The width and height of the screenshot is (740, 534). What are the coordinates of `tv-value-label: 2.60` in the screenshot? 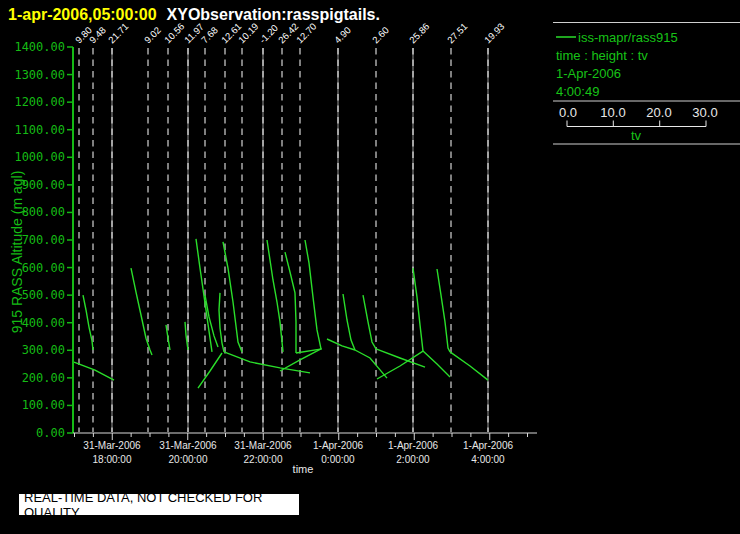 It's located at (380, 34).